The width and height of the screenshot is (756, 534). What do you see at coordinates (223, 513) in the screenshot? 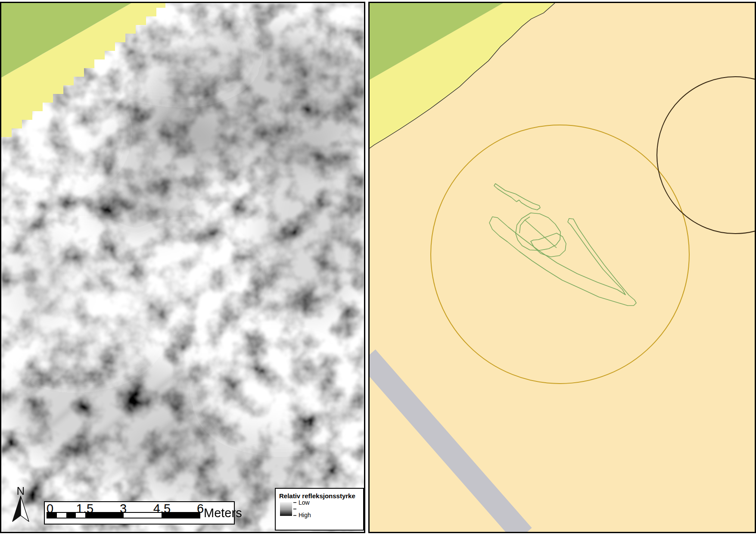
I see `scale-bar-unit: Meters` at bounding box center [223, 513].